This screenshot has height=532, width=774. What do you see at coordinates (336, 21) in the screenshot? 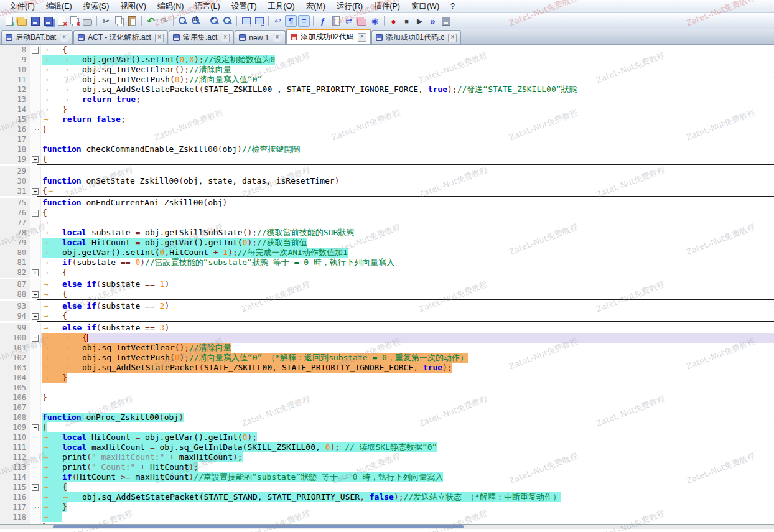
I see `doc-map-icon` at bounding box center [336, 21].